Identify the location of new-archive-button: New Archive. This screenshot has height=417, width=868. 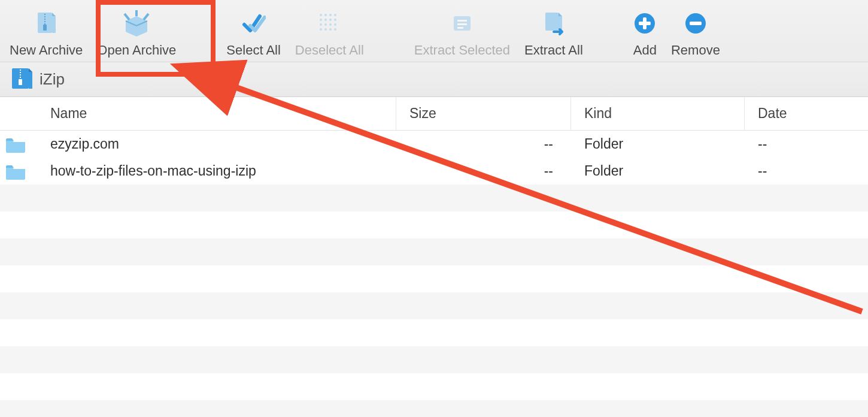
(46, 34).